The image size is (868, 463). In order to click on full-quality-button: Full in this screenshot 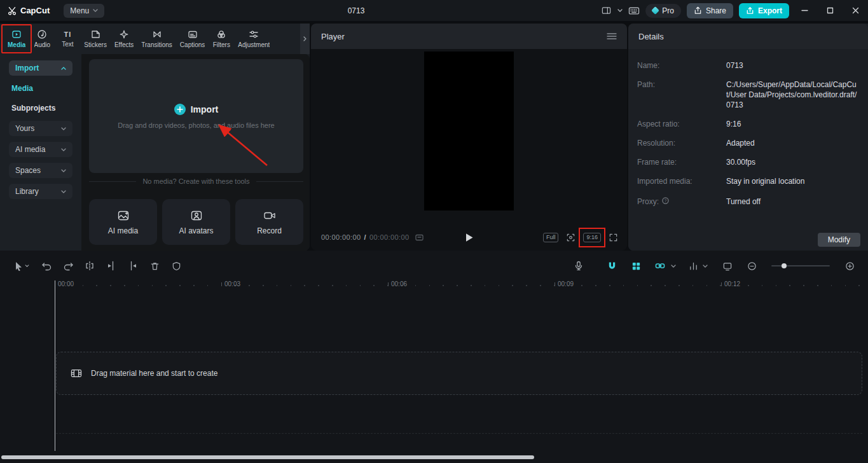, I will do `click(551, 238)`.